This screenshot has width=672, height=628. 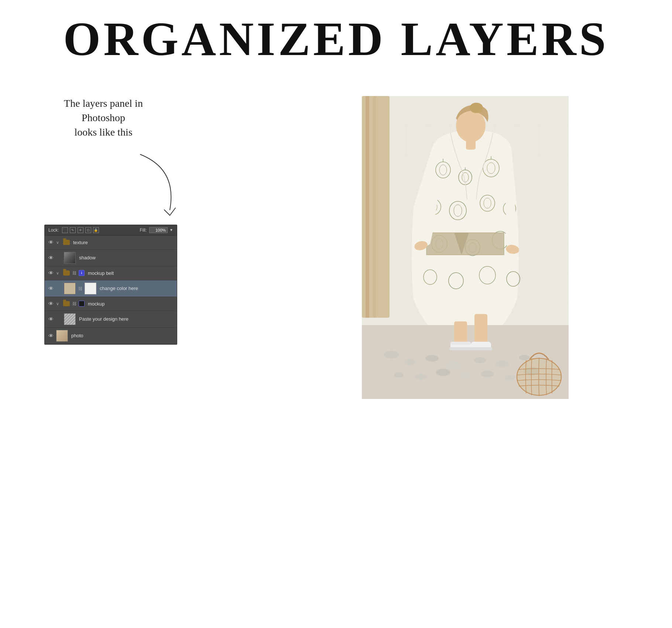 I want to click on visibility-toggle-shadow: 👁, so click(x=51, y=258).